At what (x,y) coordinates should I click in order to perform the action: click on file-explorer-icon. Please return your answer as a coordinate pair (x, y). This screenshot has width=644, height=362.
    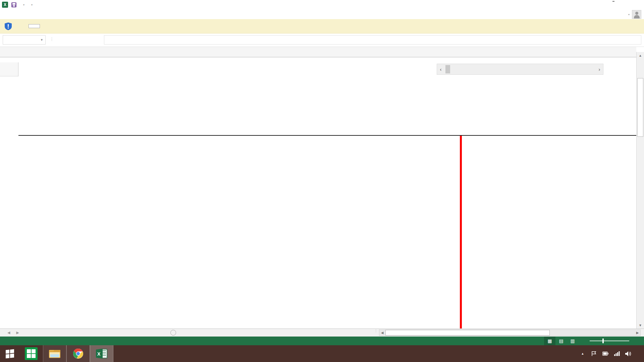
    Looking at the image, I should click on (55, 354).